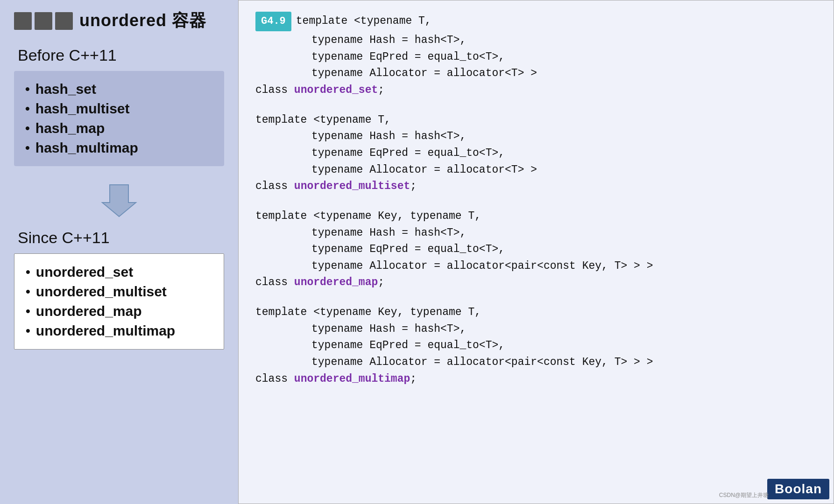 The image size is (834, 504). Describe the element at coordinates (536, 283) in the screenshot. I see `code-line: class unordered_map;` at that location.